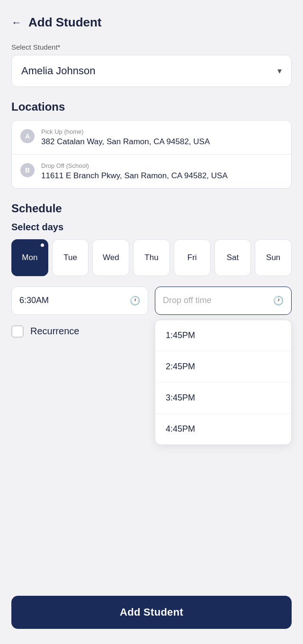 This screenshot has width=303, height=644. I want to click on pickup-badge: A, so click(27, 136).